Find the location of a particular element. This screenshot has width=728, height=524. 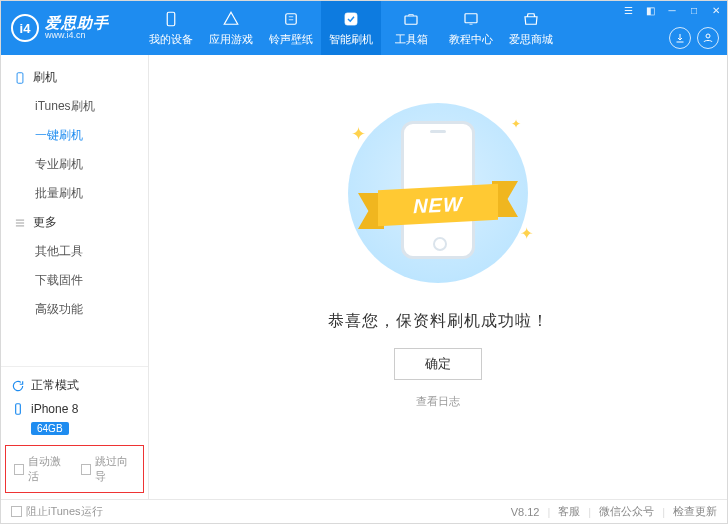

nav-item-store: 爱思商城 is located at coordinates (531, 28).